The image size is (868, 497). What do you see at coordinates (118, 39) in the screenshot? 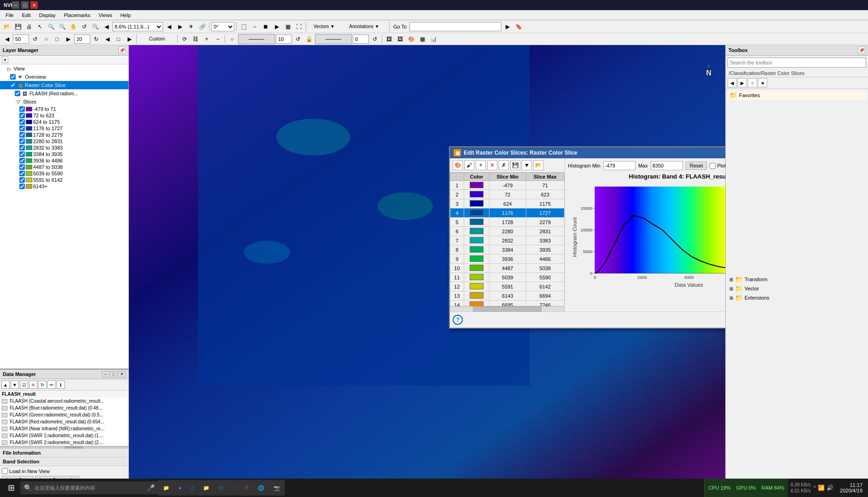
I see `tb2-btn8: □` at bounding box center [118, 39].